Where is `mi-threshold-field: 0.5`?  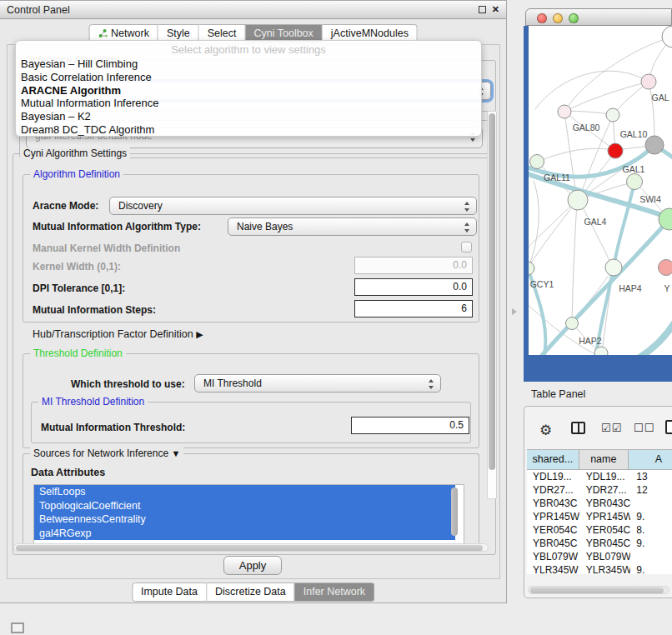 mi-threshold-field: 0.5 is located at coordinates (410, 425).